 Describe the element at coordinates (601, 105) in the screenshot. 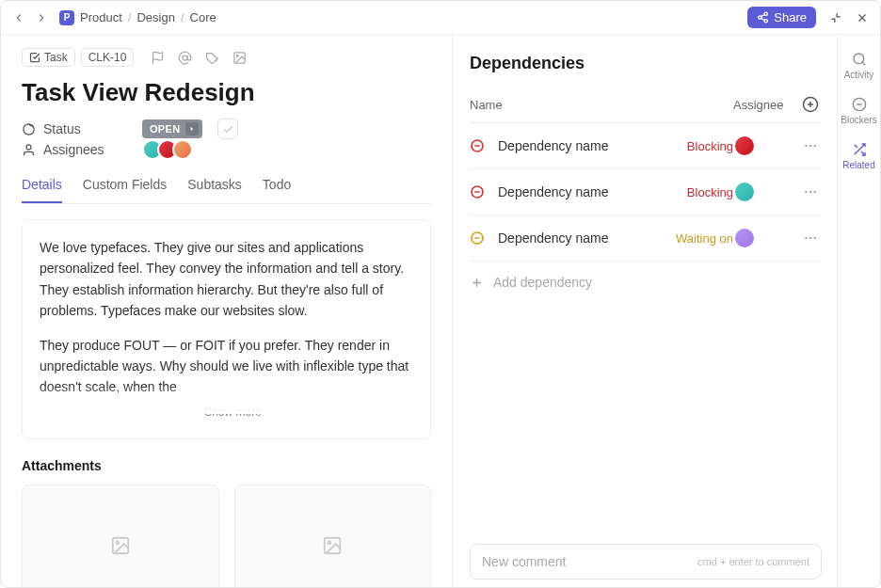

I see `col-name-header: Name` at that location.